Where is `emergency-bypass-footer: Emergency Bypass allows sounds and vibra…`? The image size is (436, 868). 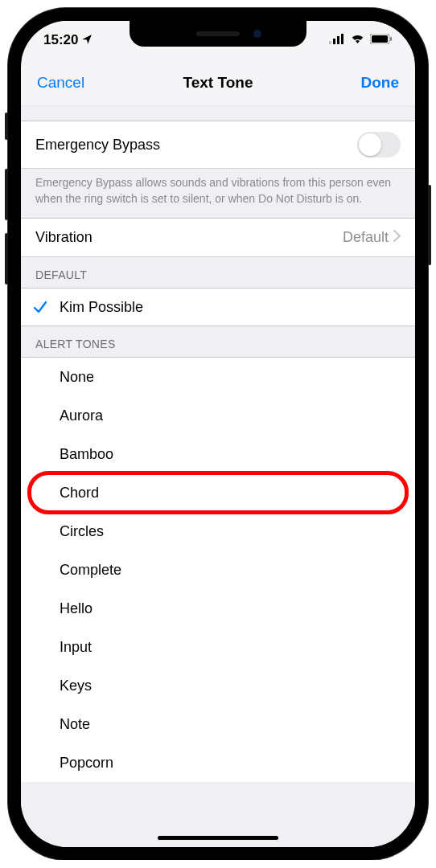 emergency-bypass-footer: Emergency Bypass allows sounds and vibra… is located at coordinates (218, 193).